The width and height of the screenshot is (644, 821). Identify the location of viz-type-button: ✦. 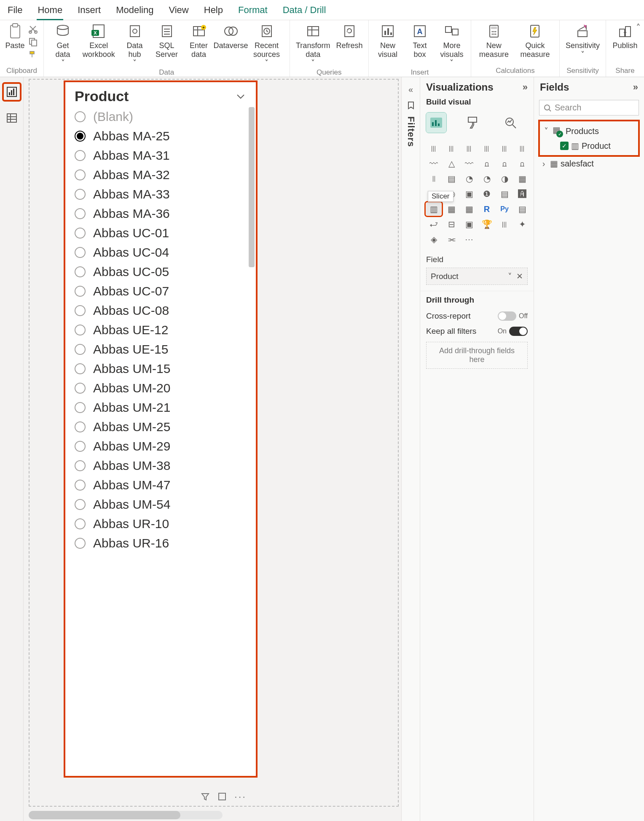
(522, 224).